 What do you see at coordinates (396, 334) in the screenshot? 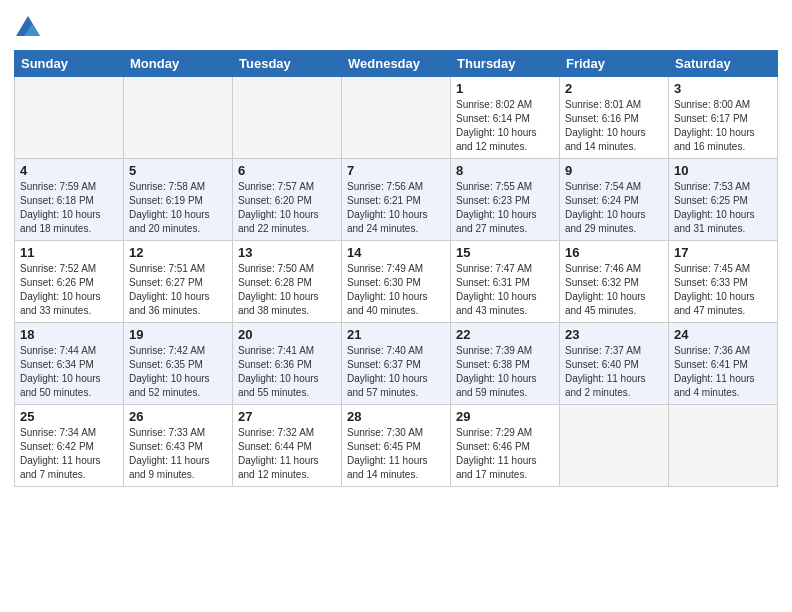
I see `day-number: 21` at bounding box center [396, 334].